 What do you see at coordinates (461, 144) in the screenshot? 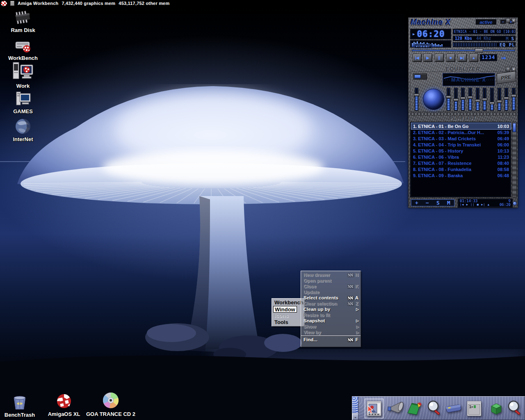
I see `playlist-row: 4. ETNICA - 04 - Trip In Transkei 06:00` at bounding box center [461, 144].